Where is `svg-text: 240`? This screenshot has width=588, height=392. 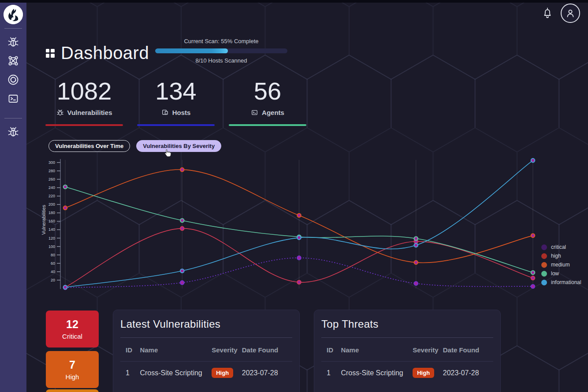
svg-text: 240 is located at coordinates (52, 188).